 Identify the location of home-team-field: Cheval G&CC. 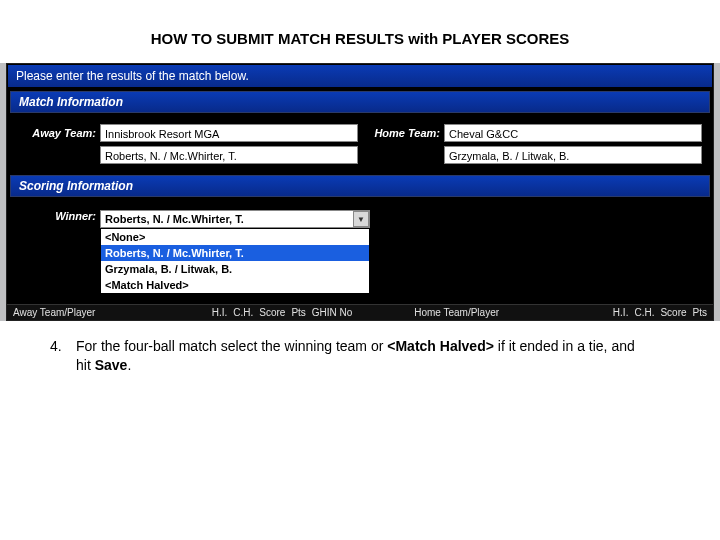
(573, 133).